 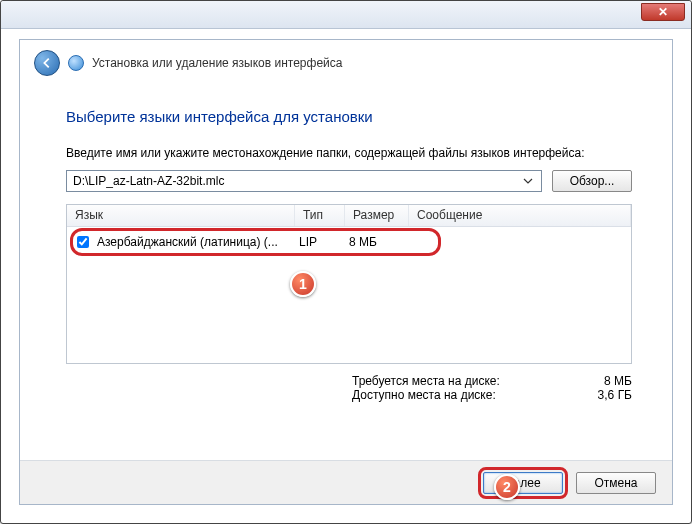 What do you see at coordinates (346, 482) in the screenshot?
I see `footer: Далее Отмена` at bounding box center [346, 482].